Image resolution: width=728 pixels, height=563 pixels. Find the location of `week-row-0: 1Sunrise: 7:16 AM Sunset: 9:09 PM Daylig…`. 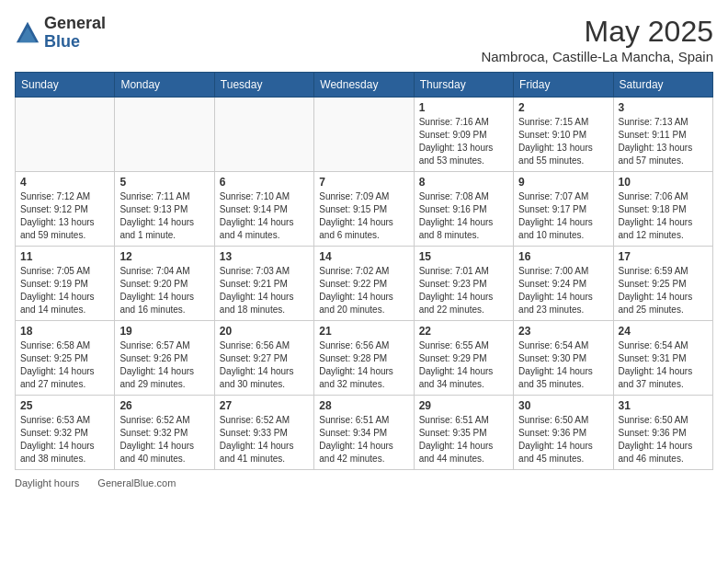

week-row-0: 1Sunrise: 7:16 AM Sunset: 9:09 PM Daylig… is located at coordinates (364, 134).